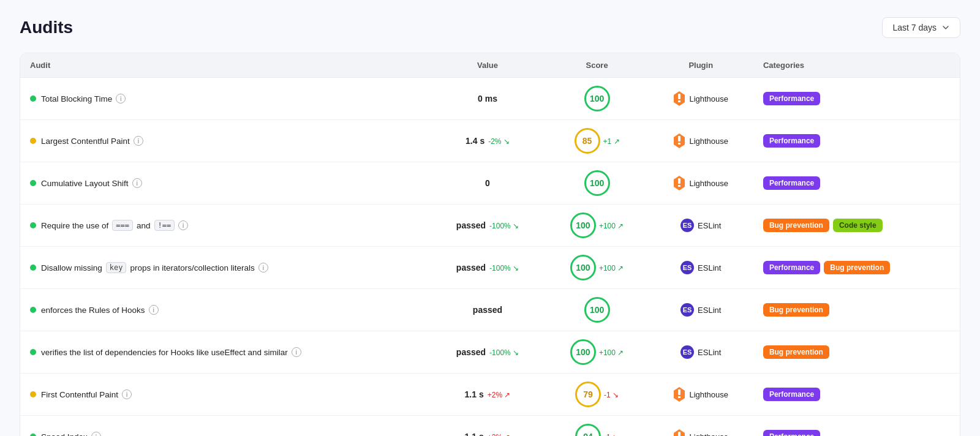 The height and width of the screenshot is (436, 980). What do you see at coordinates (490, 310) in the screenshot?
I see `table-row: enforces the Rules of Hooks i passed100 …` at bounding box center [490, 310].